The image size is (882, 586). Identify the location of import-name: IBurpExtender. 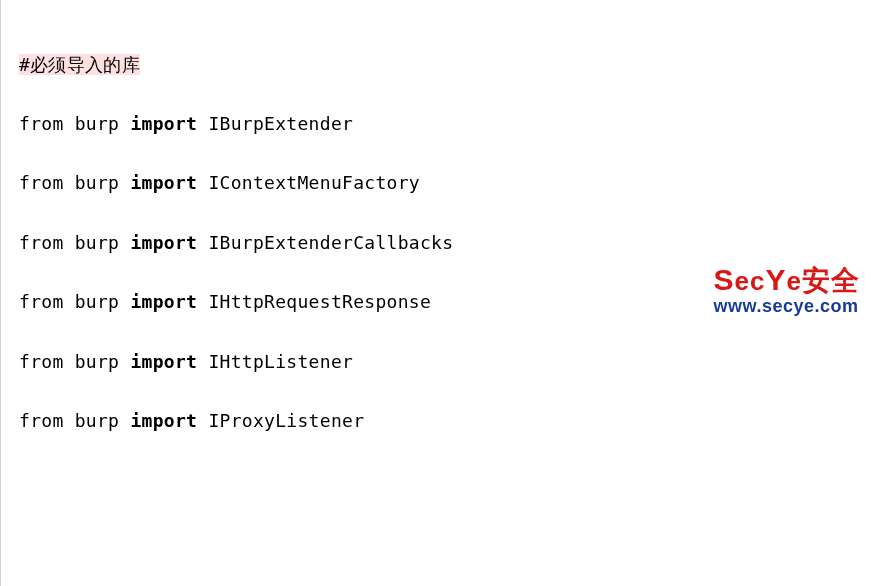
(280, 124).